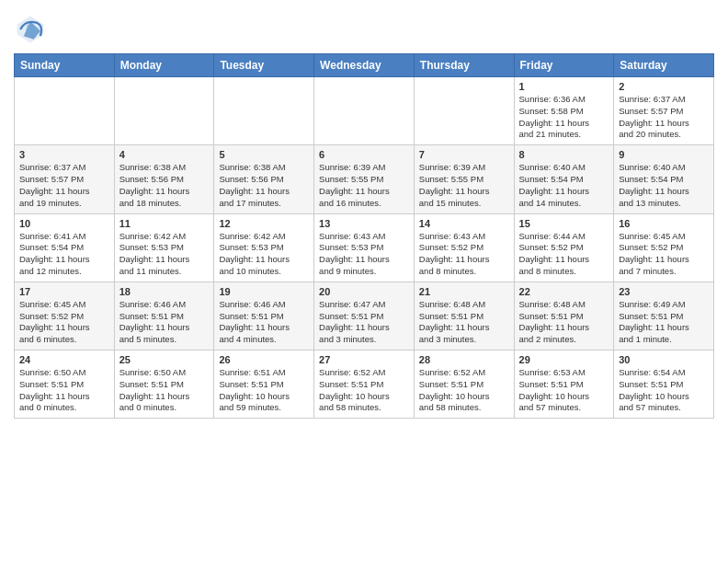 Image resolution: width=728 pixels, height=563 pixels. What do you see at coordinates (364, 292) in the screenshot?
I see `day-number: 20` at bounding box center [364, 292].